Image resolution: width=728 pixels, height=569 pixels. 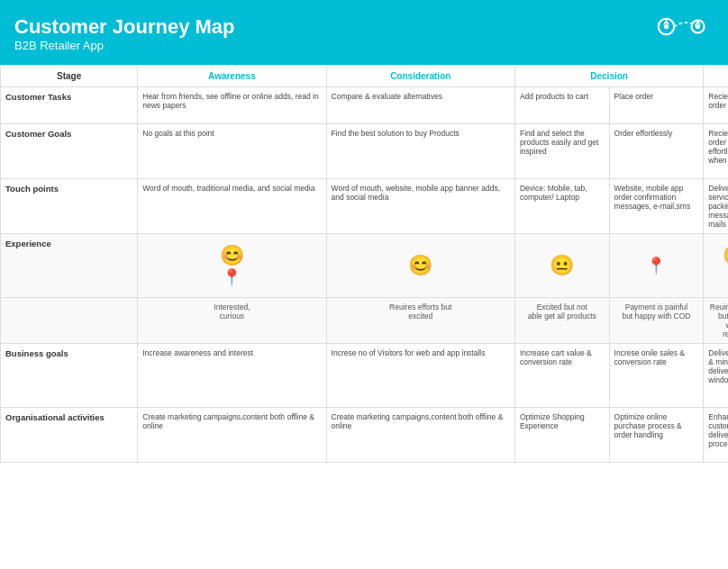 I want to click on cg-delivery1: Recieve an order effortlessly and when n…, so click(x=715, y=151).